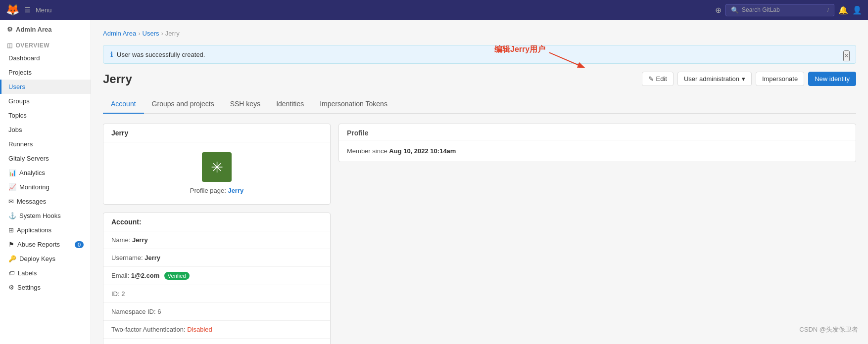  Describe the element at coordinates (480, 79) in the screenshot. I see `page-header: Jerry ✎ Edit User administration ▾ Imper…` at that location.